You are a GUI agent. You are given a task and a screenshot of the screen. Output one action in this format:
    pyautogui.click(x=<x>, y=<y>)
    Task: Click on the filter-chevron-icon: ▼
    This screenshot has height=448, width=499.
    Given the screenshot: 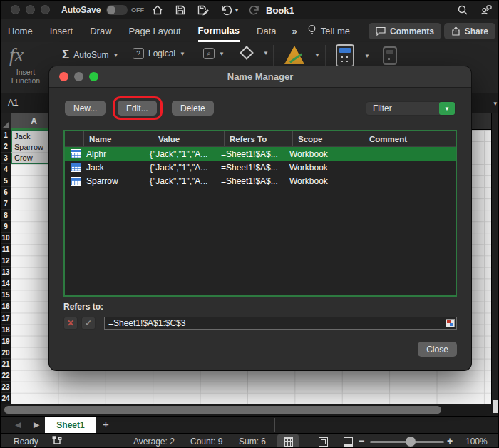 What is the action you would take?
    pyautogui.click(x=447, y=108)
    